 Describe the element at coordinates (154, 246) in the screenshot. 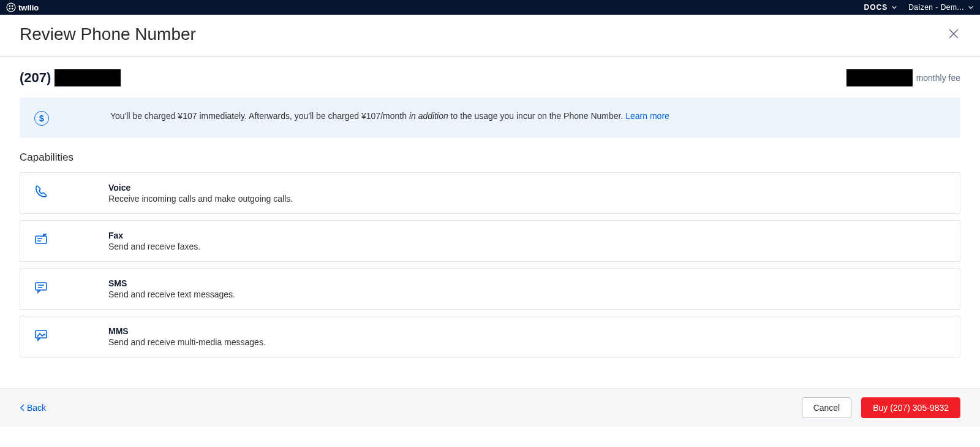

I see `capability-desc: Send and receive faxes.` at that location.